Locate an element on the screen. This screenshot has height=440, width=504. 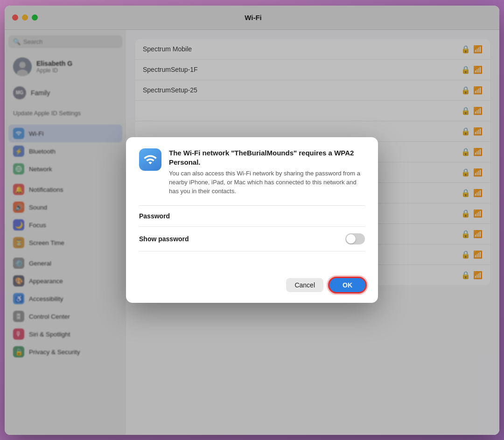
modal-footer: Cancel OK is located at coordinates (252, 286).